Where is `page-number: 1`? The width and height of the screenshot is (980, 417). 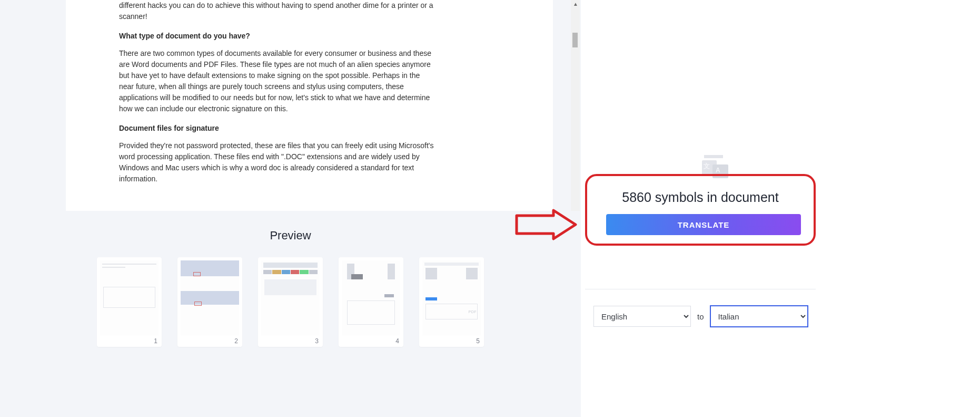
page-number: 1 is located at coordinates (156, 341).